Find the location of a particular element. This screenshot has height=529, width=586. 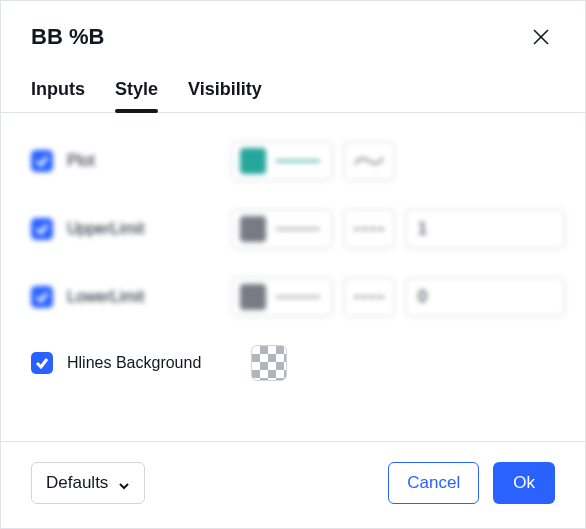

lowerlimit-controls is located at coordinates (398, 297).